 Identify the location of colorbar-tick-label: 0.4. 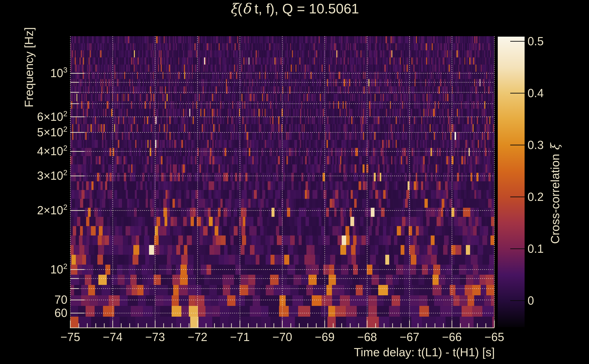
(536, 93).